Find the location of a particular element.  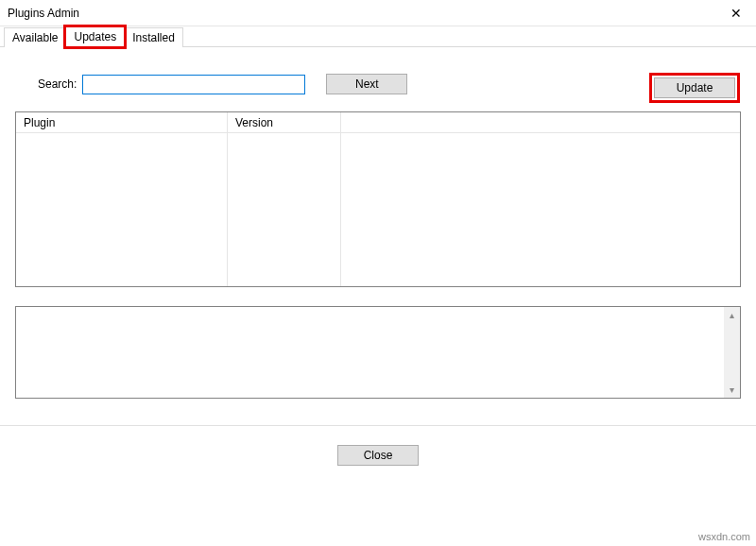

titlebar: Plugins Admin ✕ is located at coordinates (378, 13).